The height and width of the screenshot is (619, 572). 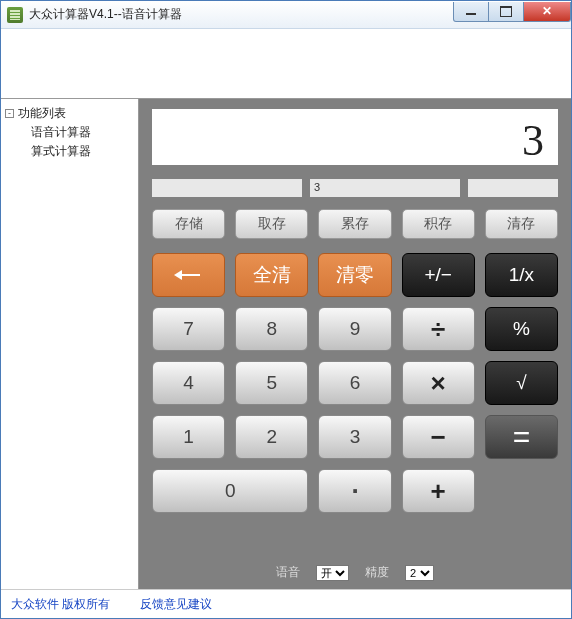 I want to click on mem-clear-button: 清存, so click(x=522, y=224).